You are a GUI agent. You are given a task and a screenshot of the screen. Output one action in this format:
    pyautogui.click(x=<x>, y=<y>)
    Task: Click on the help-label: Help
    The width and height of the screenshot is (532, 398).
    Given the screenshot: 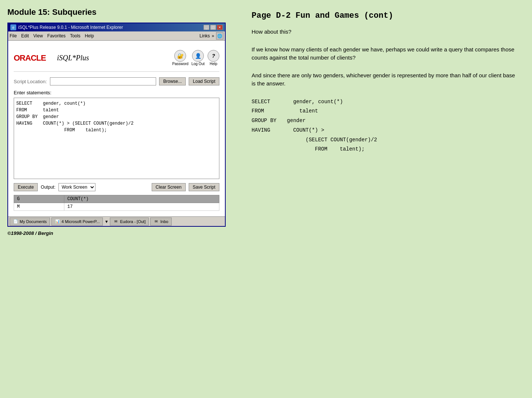 What is the action you would take?
    pyautogui.click(x=214, y=64)
    